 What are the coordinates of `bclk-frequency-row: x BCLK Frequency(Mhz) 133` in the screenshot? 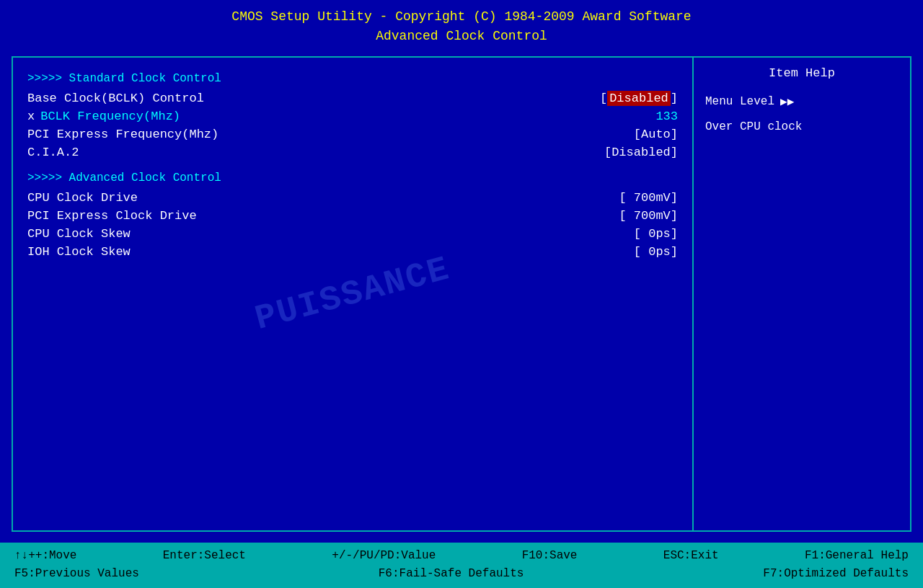 It's located at (353, 117).